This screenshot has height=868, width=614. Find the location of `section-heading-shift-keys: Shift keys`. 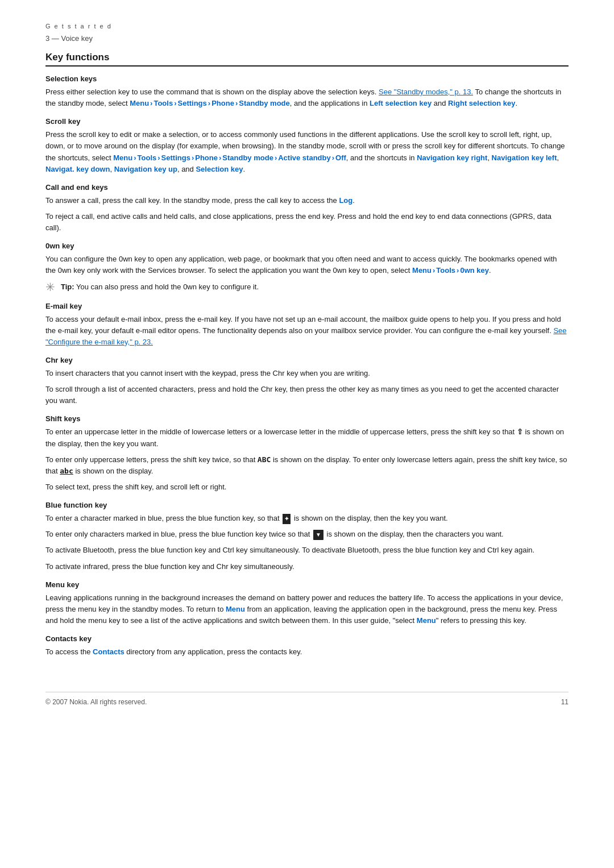

section-heading-shift-keys: Shift keys is located at coordinates (307, 418).